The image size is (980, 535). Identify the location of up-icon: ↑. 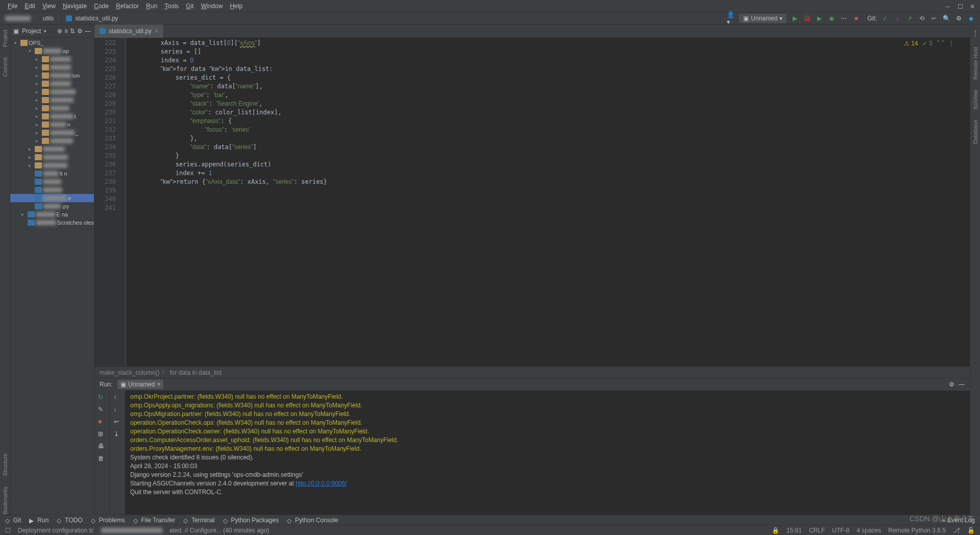
(118, 398).